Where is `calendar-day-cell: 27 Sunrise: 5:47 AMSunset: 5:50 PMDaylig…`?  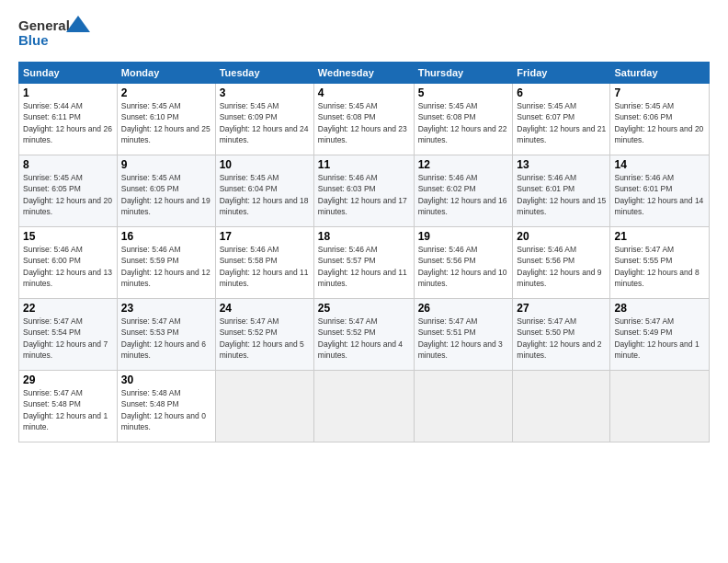
calendar-day-cell: 27 Sunrise: 5:47 AMSunset: 5:50 PMDaylig… is located at coordinates (562, 335).